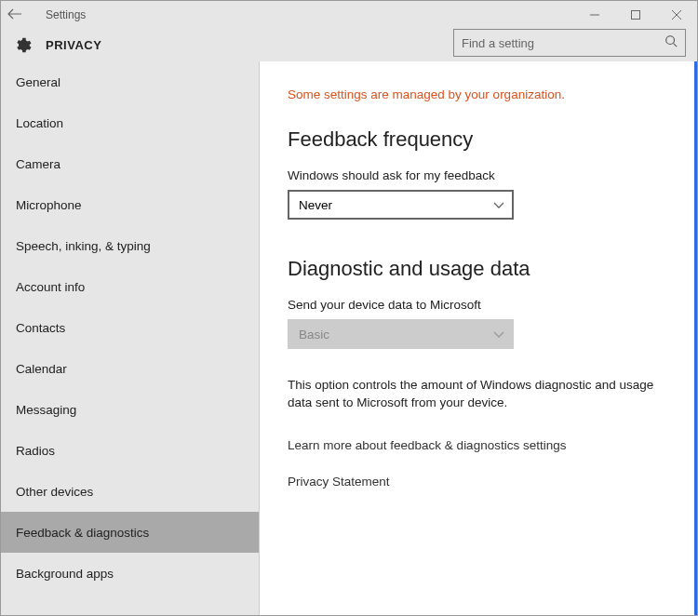 This screenshot has width=698, height=616. What do you see at coordinates (478, 95) in the screenshot?
I see `org-notice: Some settings are managed by your organi…` at bounding box center [478, 95].